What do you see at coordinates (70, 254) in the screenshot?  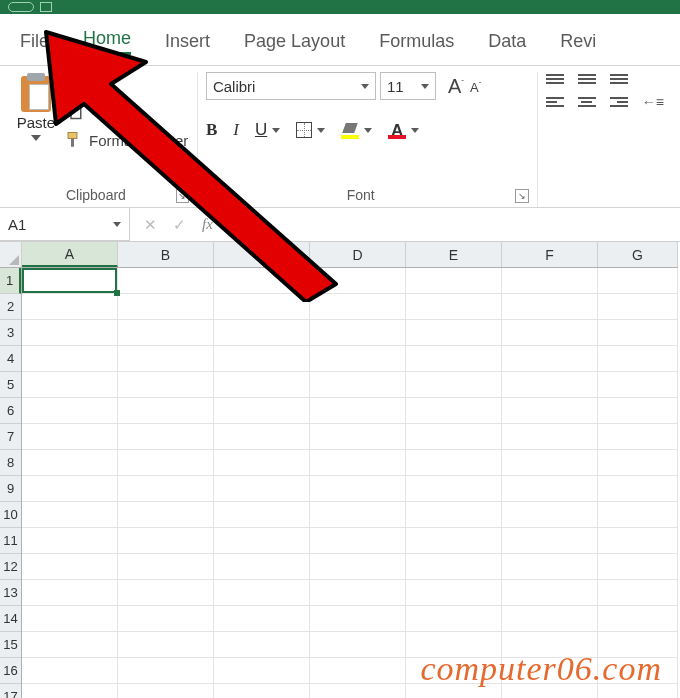 I see `column-header: A` at bounding box center [70, 254].